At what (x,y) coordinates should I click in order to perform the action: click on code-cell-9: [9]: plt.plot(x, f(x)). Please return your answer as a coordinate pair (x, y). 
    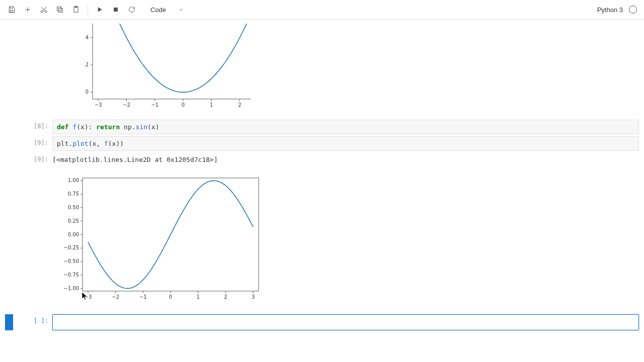
    Looking at the image, I should click on (322, 144).